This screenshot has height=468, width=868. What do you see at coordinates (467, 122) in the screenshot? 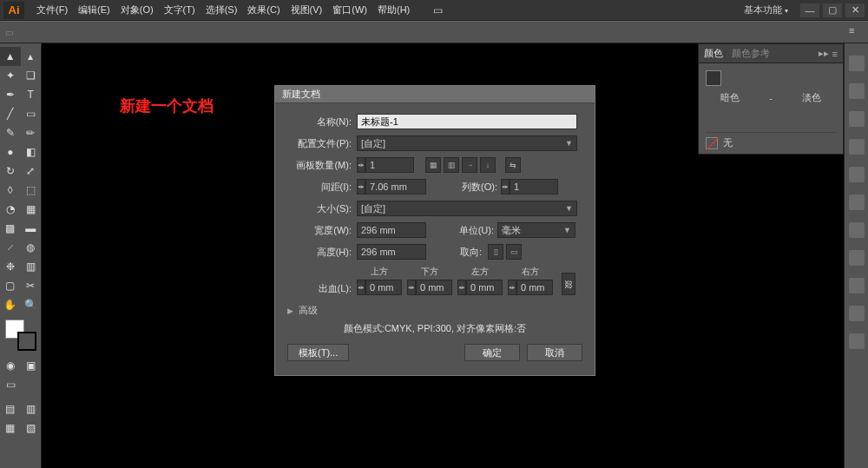
I see `name-input` at bounding box center [467, 122].